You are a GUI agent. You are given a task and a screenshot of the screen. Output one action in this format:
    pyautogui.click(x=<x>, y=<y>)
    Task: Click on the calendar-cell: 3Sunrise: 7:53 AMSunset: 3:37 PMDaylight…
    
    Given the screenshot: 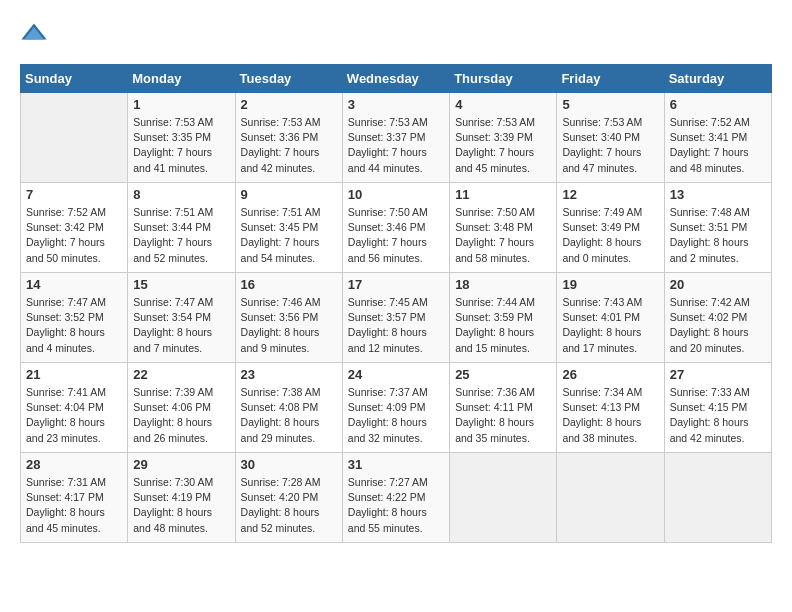 What is the action you would take?
    pyautogui.click(x=396, y=138)
    